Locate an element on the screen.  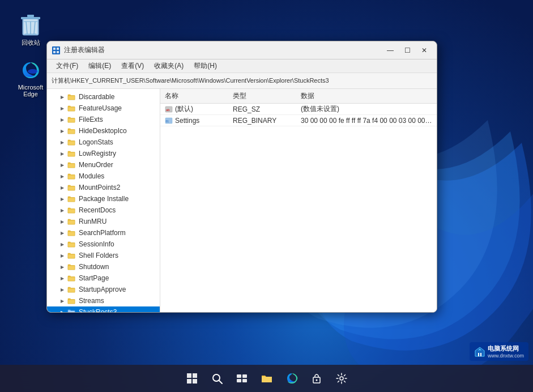
minimize-button: — is located at coordinates (390, 50).